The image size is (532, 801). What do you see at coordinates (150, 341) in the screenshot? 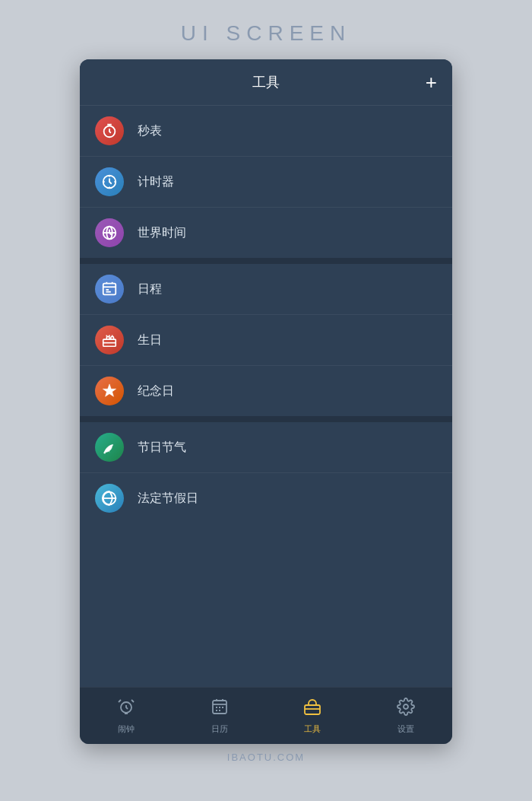
I see `item-label-birthday: 生日` at bounding box center [150, 341].